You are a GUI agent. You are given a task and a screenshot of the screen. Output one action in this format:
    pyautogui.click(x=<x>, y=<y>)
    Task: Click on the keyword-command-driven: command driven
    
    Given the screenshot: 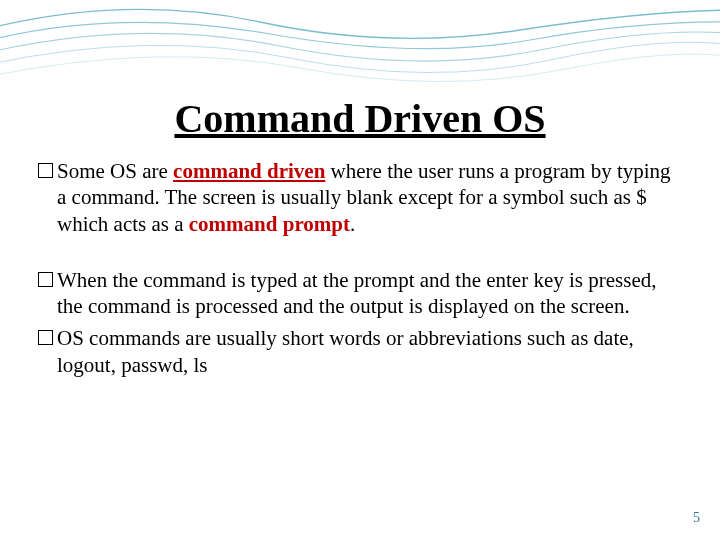 What is the action you would take?
    pyautogui.click(x=249, y=171)
    